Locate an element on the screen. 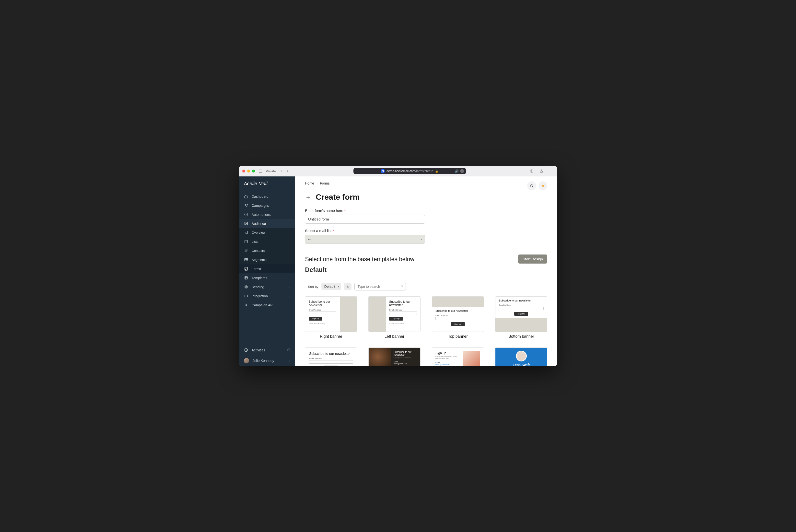 The image size is (796, 532). sort-direction-button is located at coordinates (348, 286).